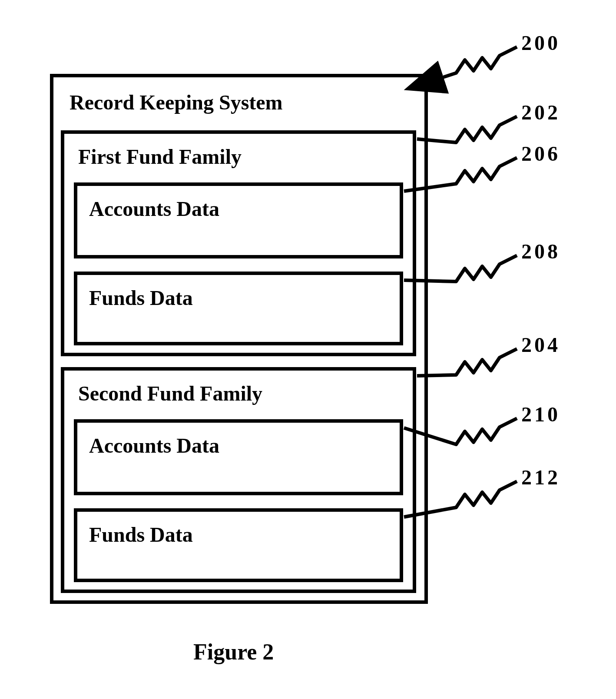 Image resolution: width=616 pixels, height=699 pixels. What do you see at coordinates (541, 43) in the screenshot?
I see `ref-200: 200` at bounding box center [541, 43].